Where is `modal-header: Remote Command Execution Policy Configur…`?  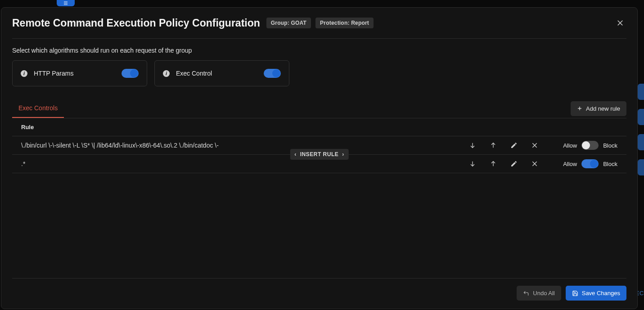
modal-header: Remote Command Execution Policy Configur… is located at coordinates (320, 23).